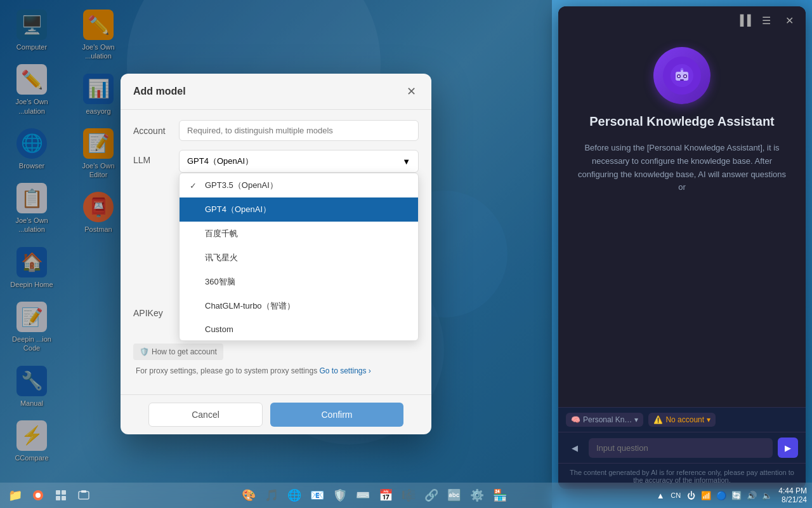 The width and height of the screenshot is (812, 508). Describe the element at coordinates (178, 352) in the screenshot. I see `how-to-link: 🛡️ How to get account` at that location.